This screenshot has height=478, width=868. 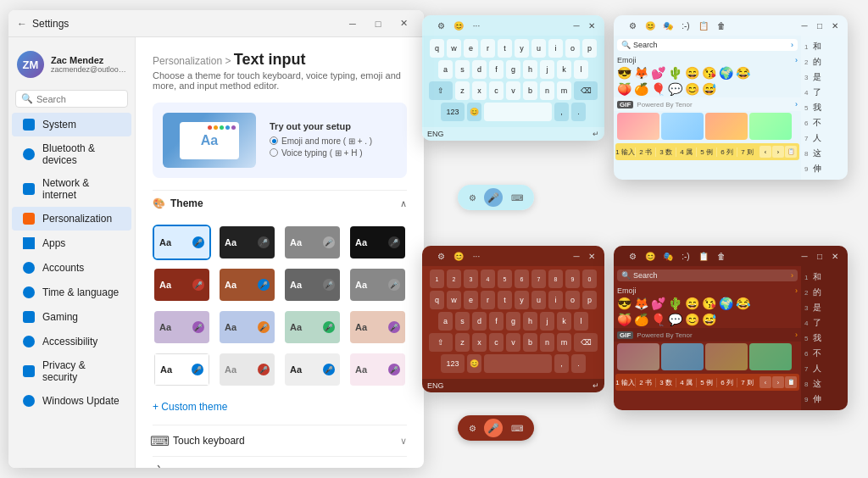 What do you see at coordinates (473, 198) in the screenshot?
I see `mic-strip-settings-icon: ⚙` at bounding box center [473, 198].